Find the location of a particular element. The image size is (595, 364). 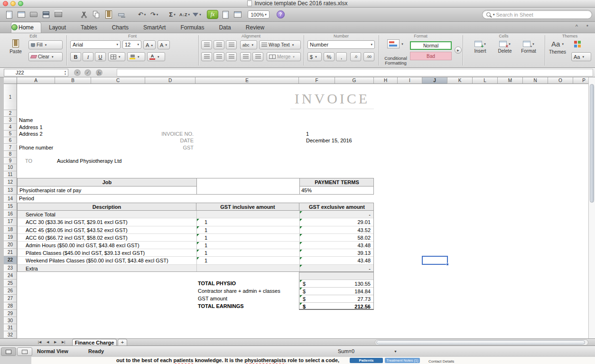

format-painter-button is located at coordinates (121, 15).